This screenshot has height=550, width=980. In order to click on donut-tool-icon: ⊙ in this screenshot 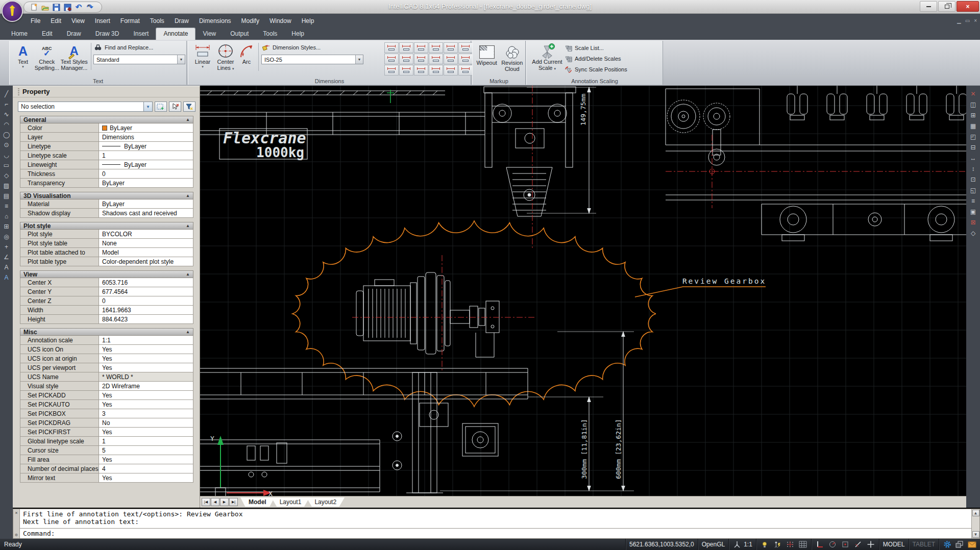, I will do `click(6, 145)`.